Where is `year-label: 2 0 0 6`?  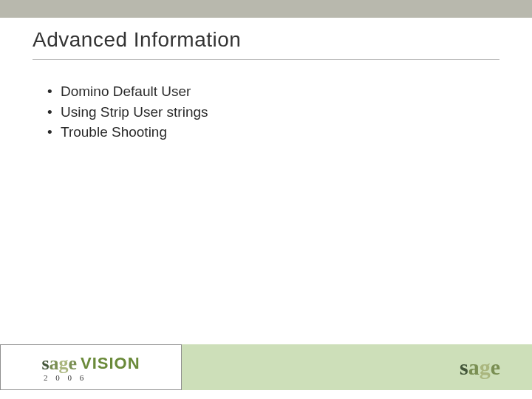 year-label: 2 0 0 6 is located at coordinates (65, 378).